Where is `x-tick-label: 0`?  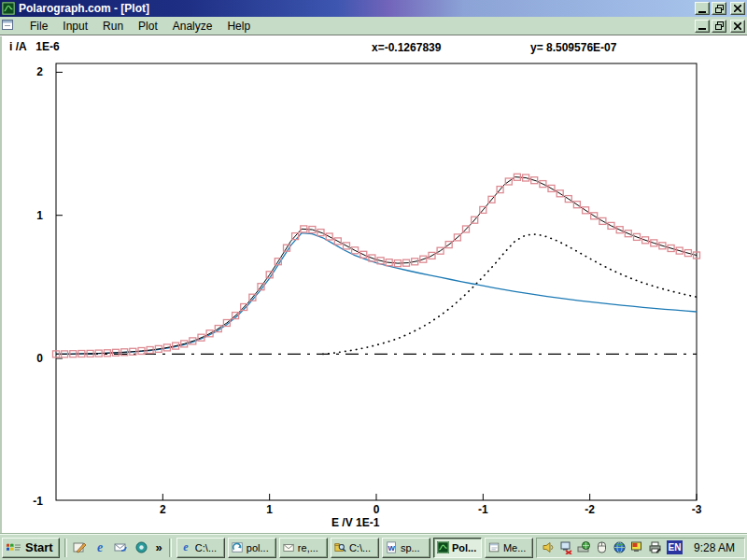
x-tick-label: 0 is located at coordinates (377, 510).